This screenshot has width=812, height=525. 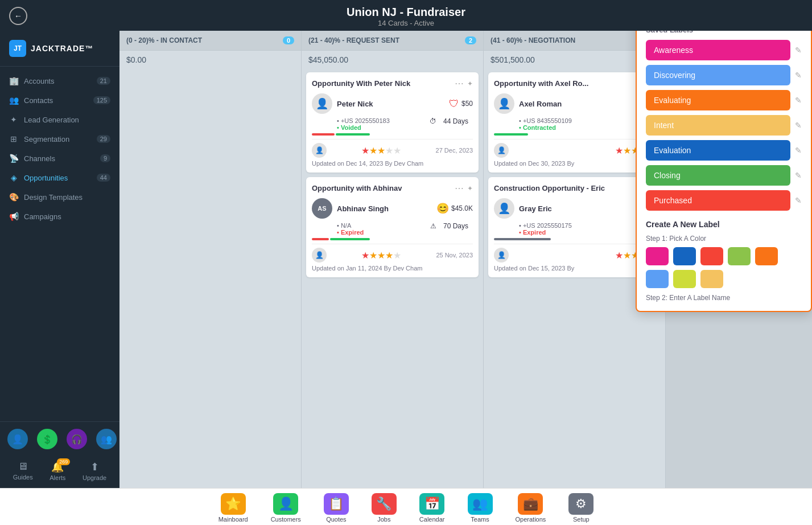 What do you see at coordinates (47, 139) in the screenshot?
I see `sidebar-item-label: Segmentation` at bounding box center [47, 139].